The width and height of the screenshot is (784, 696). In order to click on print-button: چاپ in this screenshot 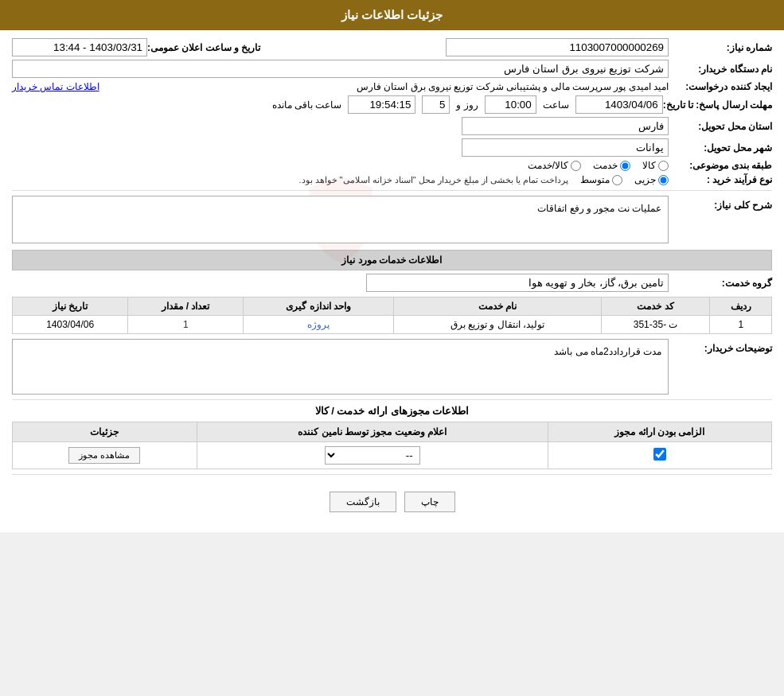, I will do `click(430, 502)`.